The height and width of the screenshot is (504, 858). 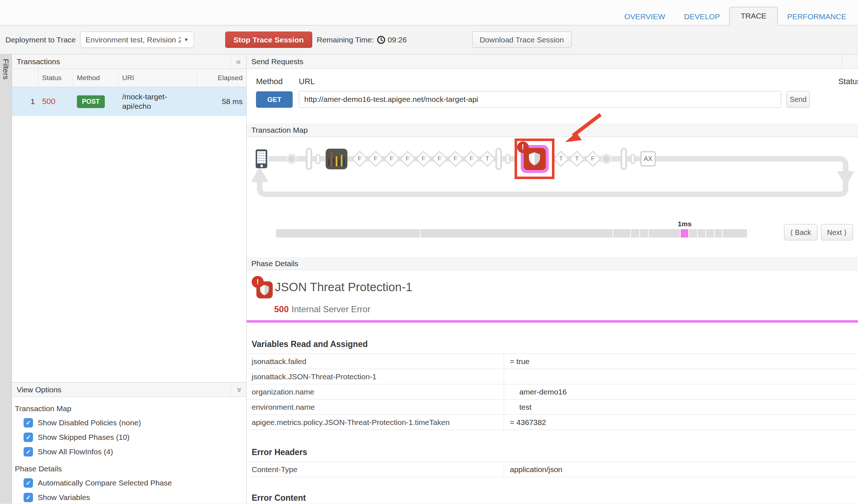 What do you see at coordinates (798, 99) in the screenshot?
I see `send-button: Send` at bounding box center [798, 99].